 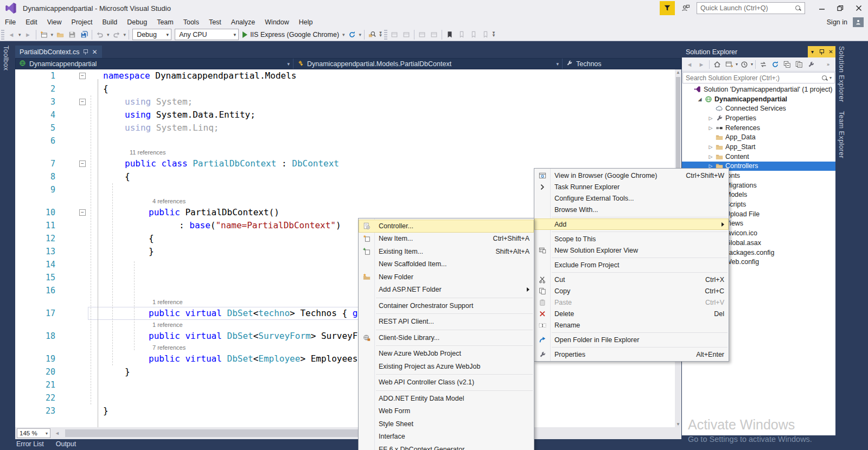 What do you see at coordinates (446, 424) in the screenshot?
I see `add-menu-item-style-sheet: Style Sheet` at bounding box center [446, 424].